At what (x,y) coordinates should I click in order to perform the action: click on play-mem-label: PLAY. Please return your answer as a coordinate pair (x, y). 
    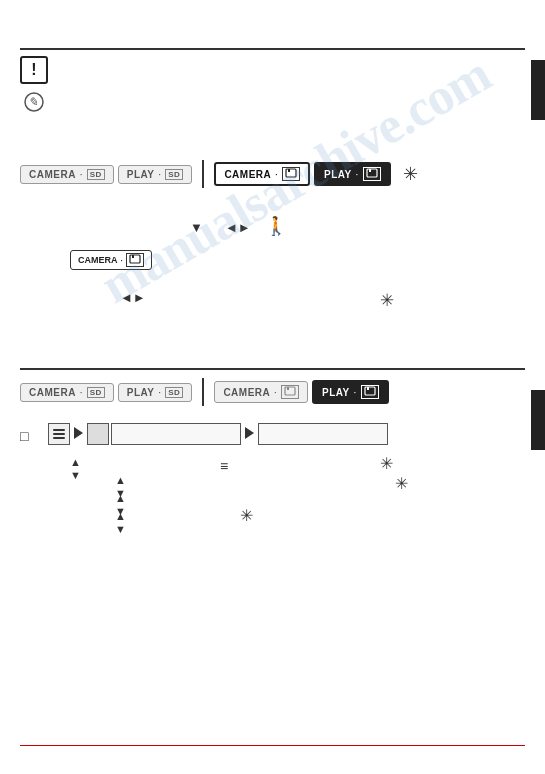
    Looking at the image, I should click on (338, 174).